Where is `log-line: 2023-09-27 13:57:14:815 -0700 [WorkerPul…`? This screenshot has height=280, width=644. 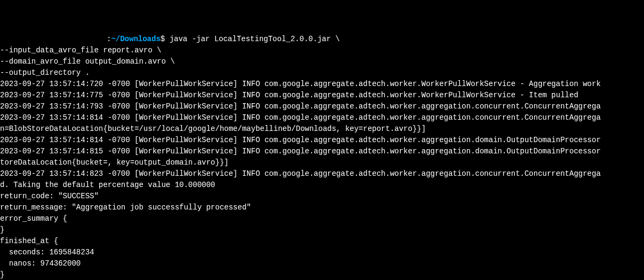
log-line: 2023-09-27 13:57:14:815 -0700 [WorkerPul… is located at coordinates (322, 152).